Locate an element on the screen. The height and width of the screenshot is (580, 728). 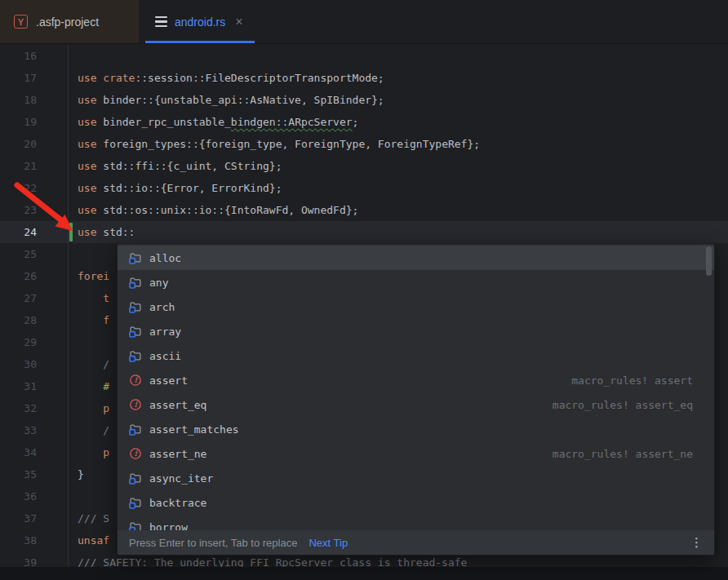
line-number: 23 is located at coordinates (34, 210).